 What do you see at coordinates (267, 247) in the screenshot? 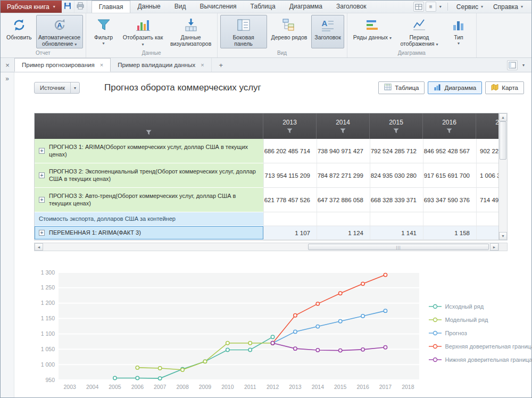
I see `horizontal-scroll-track: |||` at bounding box center [267, 247].